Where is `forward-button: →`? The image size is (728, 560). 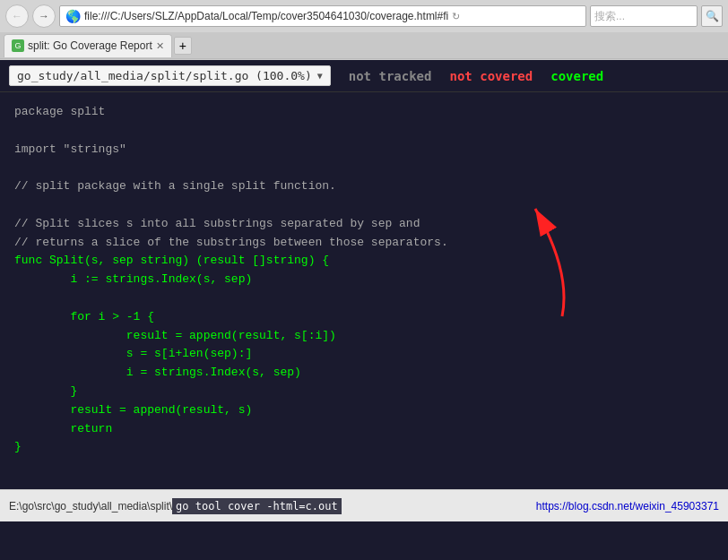 forward-button: → is located at coordinates (44, 16).